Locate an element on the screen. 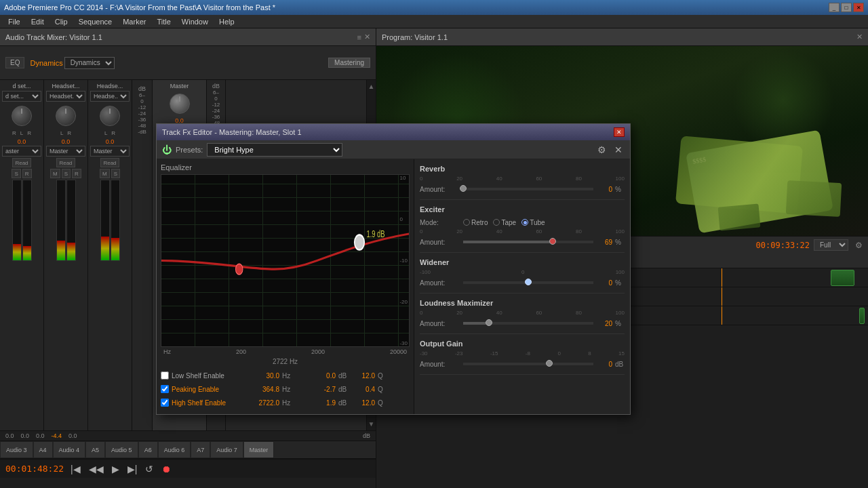 The height and width of the screenshot is (488, 868). strip-s-2: S is located at coordinates (66, 174).